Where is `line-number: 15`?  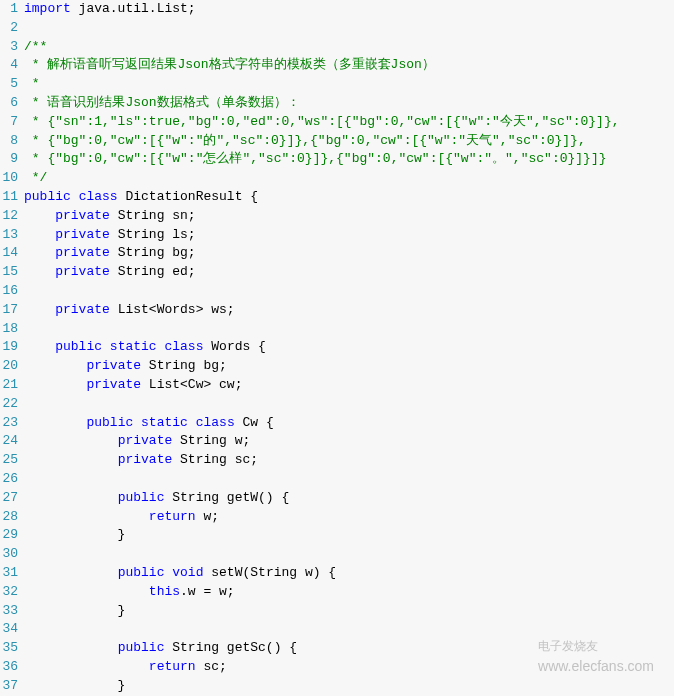
line-number: 15 is located at coordinates (9, 272).